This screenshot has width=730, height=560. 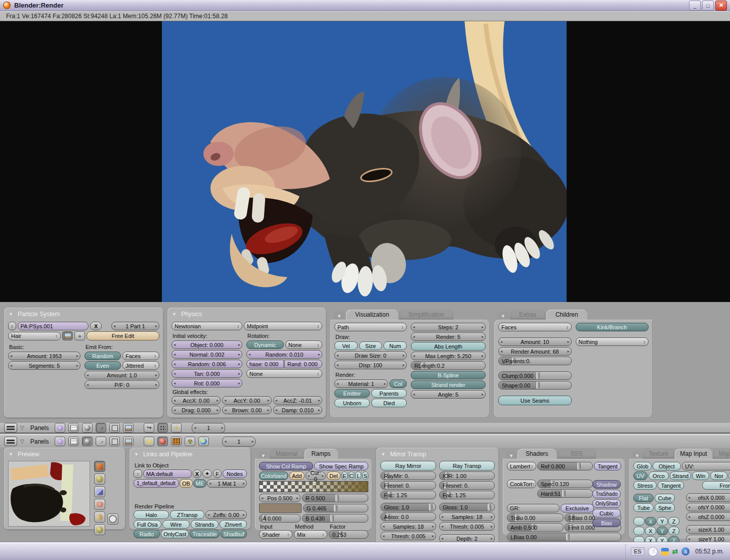 I want to click on maximize-button: □, so click(x=708, y=6).